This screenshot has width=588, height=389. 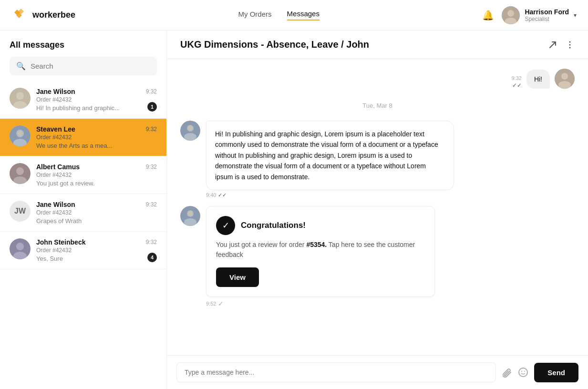 What do you see at coordinates (237, 277) in the screenshot?
I see `view-button: View` at bounding box center [237, 277].